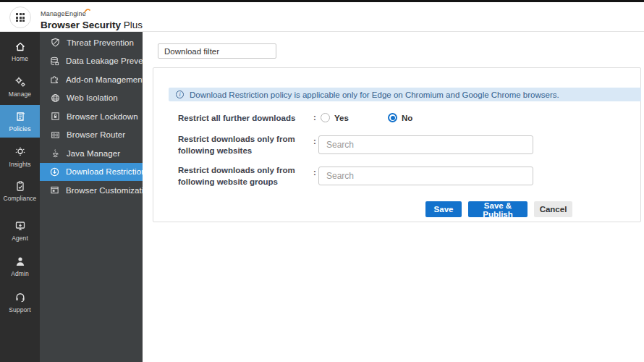 The height and width of the screenshot is (362, 644). What do you see at coordinates (87, 11) in the screenshot?
I see `logo-swoosh-icon` at bounding box center [87, 11].